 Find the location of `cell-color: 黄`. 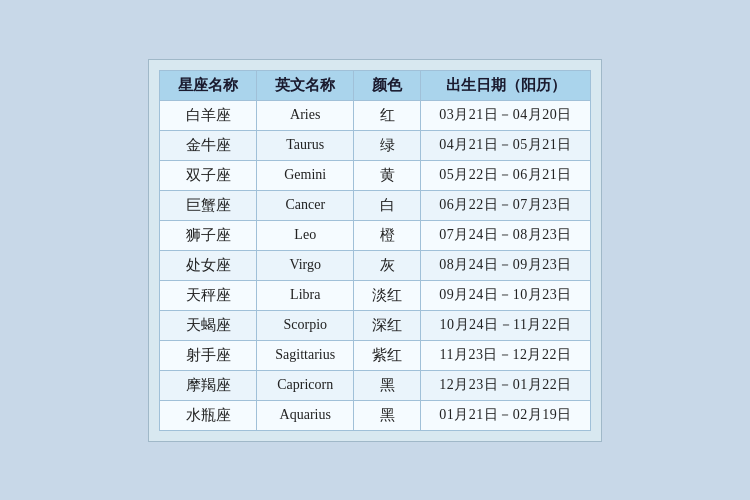

cell-color: 黄 is located at coordinates (388, 175).